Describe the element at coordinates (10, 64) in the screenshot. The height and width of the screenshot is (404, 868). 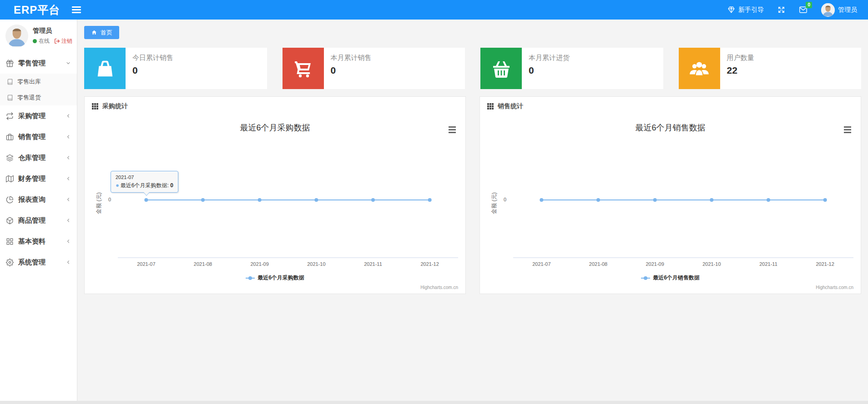
I see `gift-icon` at that location.